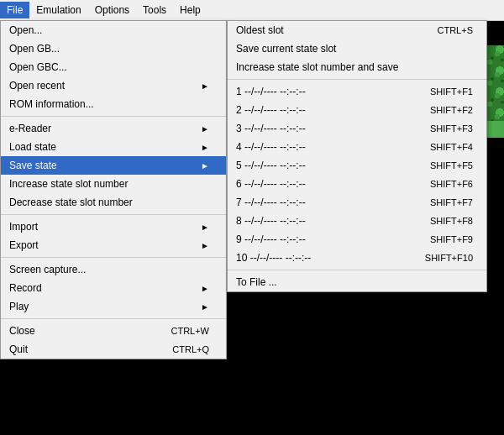  I want to click on open-recent-arrow: ►, so click(205, 86).